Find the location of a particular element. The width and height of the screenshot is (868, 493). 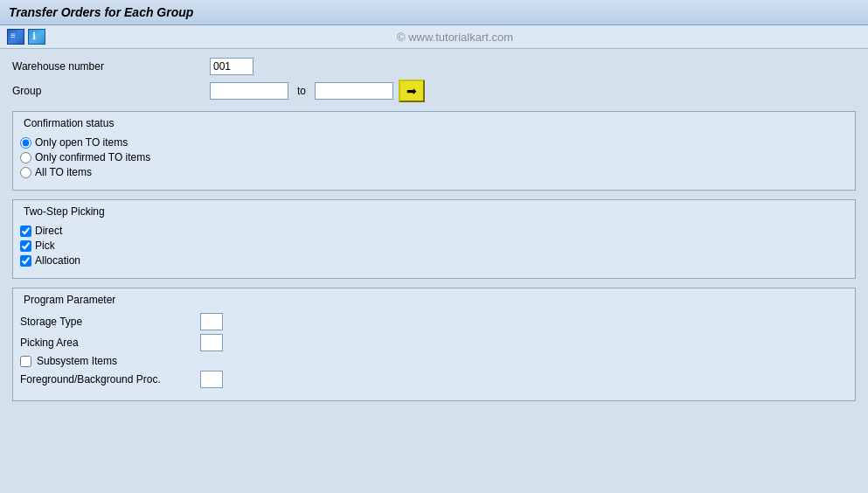

warehouse-row: Warehouse number is located at coordinates (434, 66).